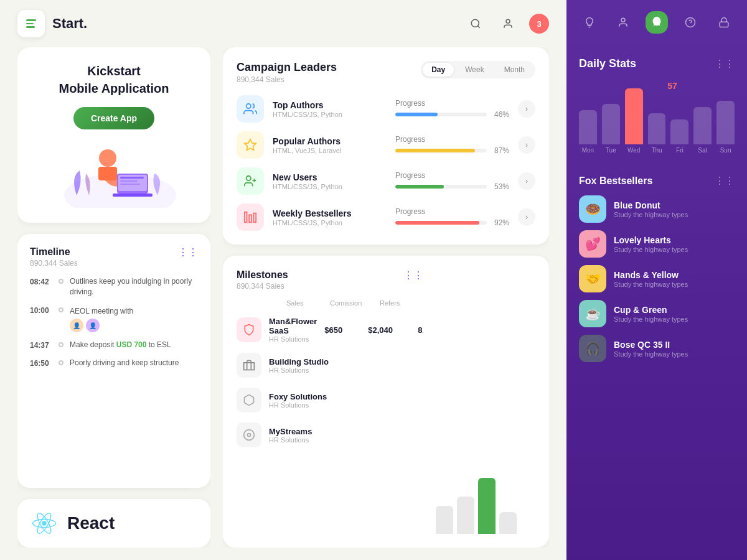 The height and width of the screenshot is (560, 747). I want to click on manflower-commission: $2,040, so click(387, 330).